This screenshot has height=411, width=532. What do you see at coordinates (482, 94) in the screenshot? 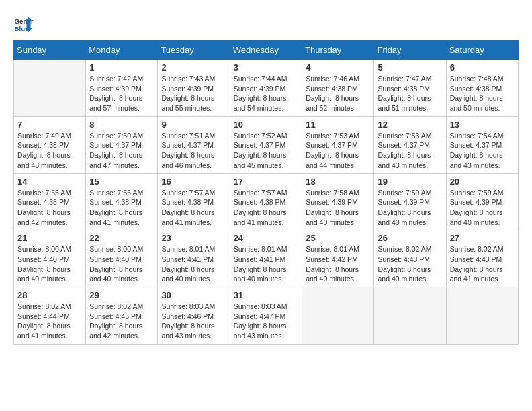
I see `day-info: Sunrise: 7:48 AM Sunset: 4:38 PM Dayligh…` at bounding box center [482, 94].